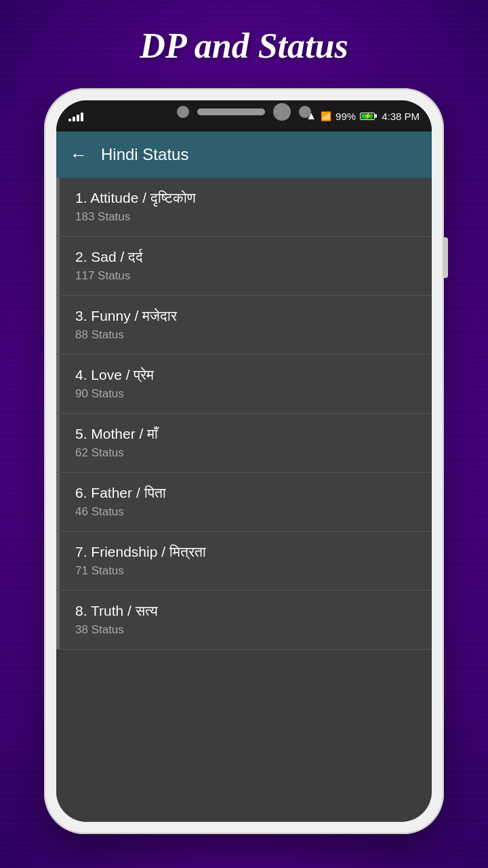  I want to click on app-bar: ← Hindi Status, so click(244, 155).